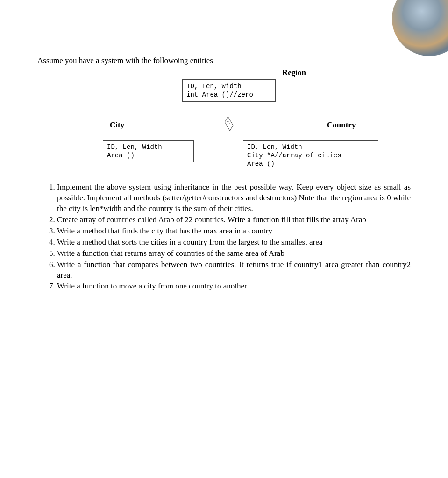 The image size is (448, 478). What do you see at coordinates (229, 86) in the screenshot?
I see `region-box-line1: ID, Len, Width` at bounding box center [229, 86].